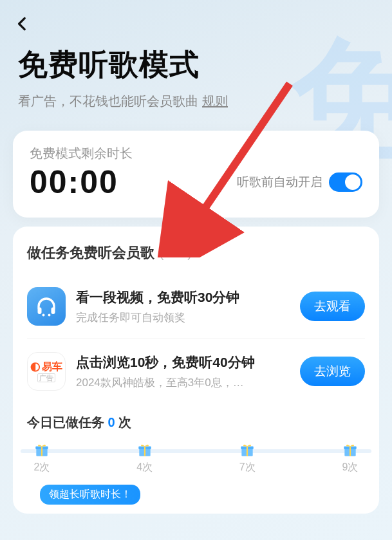 Image resolution: width=392 pixels, height=540 pixels. What do you see at coordinates (176, 254) in the screenshot?
I see `tasks-progress-count: (0/10)` at bounding box center [176, 254].